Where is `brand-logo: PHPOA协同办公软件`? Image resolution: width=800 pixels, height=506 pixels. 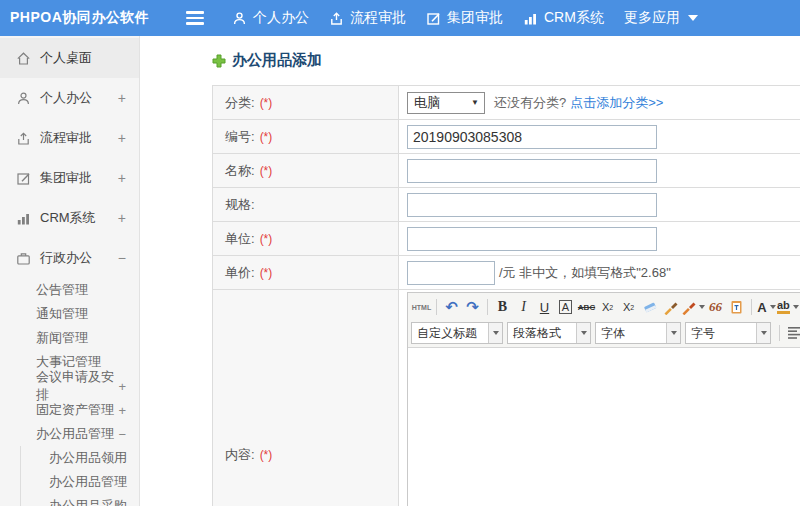 brand-logo: PHPOA协同办公软件 is located at coordinates (93, 18).